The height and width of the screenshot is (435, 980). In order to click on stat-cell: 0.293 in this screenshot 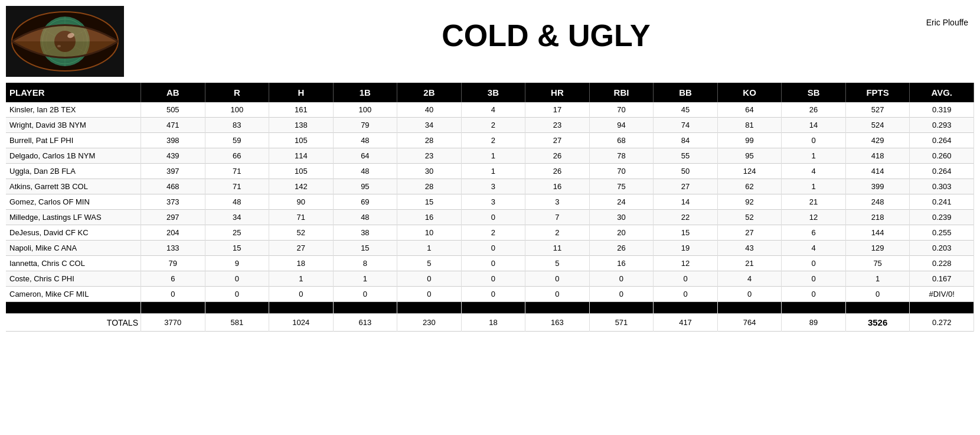, I will do `click(942, 125)`.